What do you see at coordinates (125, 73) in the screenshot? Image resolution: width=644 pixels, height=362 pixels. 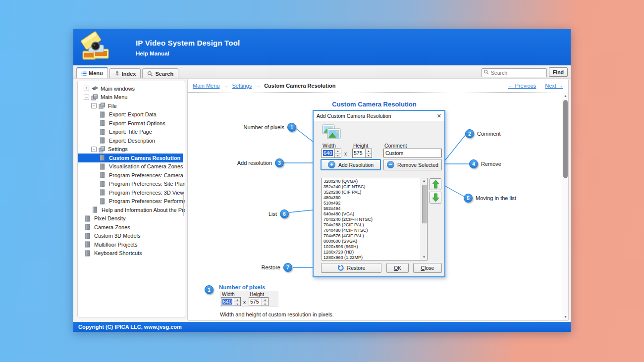 I see `tab-index: Index` at bounding box center [125, 73].